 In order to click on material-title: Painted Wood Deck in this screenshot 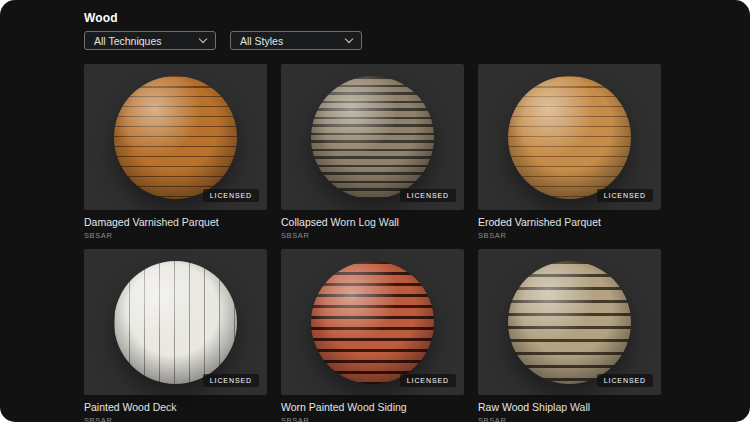, I will do `click(176, 408)`.